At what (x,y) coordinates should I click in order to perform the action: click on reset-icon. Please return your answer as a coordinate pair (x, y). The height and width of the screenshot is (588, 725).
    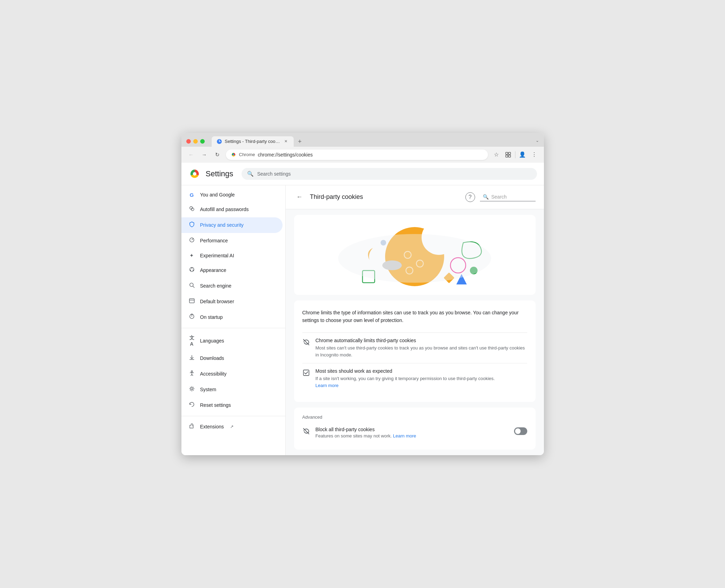
    Looking at the image, I should click on (192, 405).